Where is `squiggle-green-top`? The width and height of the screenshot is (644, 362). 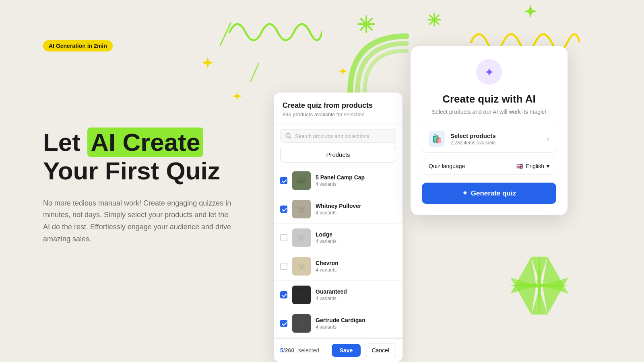 squiggle-green-top is located at coordinates (274, 28).